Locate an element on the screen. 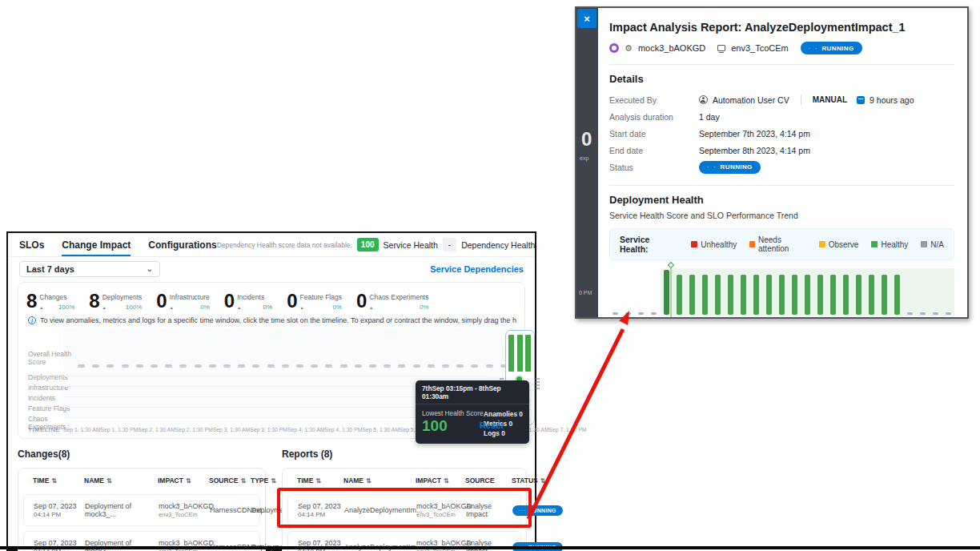 Image resolution: width=980 pixels, height=551 pixels. legend-item-needs-attention: Needs attention is located at coordinates (777, 244).